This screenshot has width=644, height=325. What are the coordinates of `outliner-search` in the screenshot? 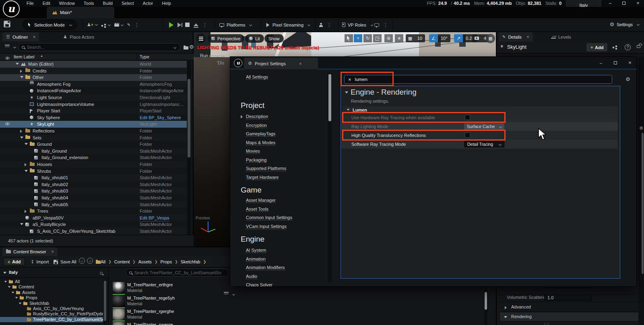 It's located at (99, 47).